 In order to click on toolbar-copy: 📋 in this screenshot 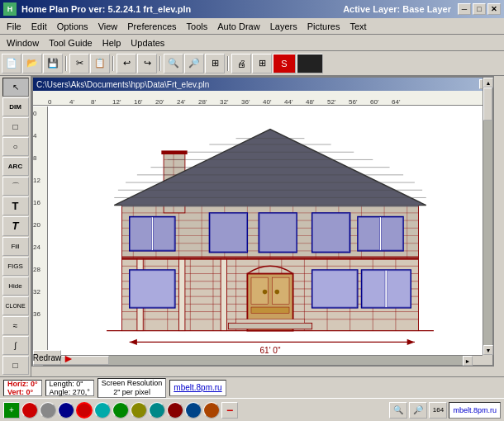, I will do `click(100, 64)`.